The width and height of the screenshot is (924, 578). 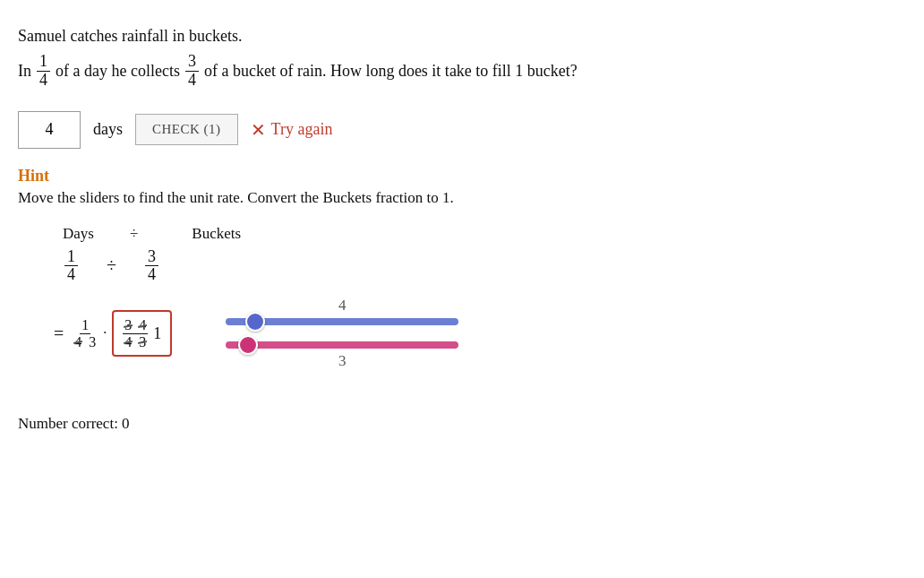 What do you see at coordinates (128, 325) in the screenshot?
I see `strikethrough-3a: 3` at bounding box center [128, 325].